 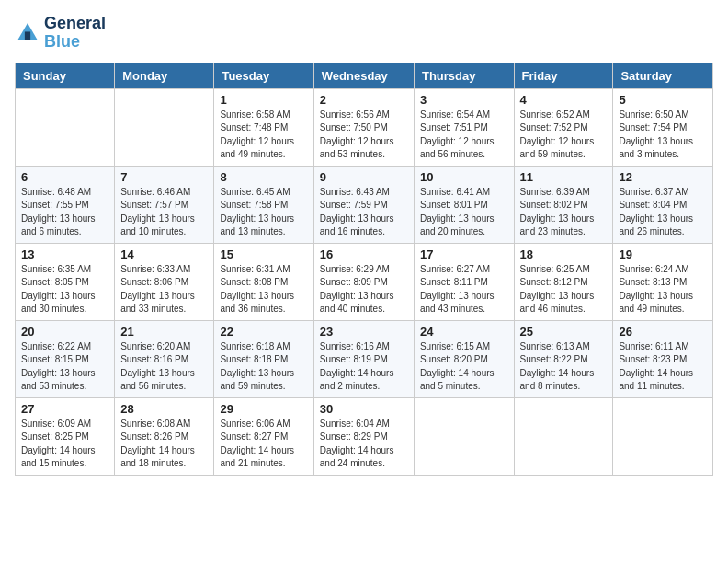 I want to click on day-number: 1, so click(x=263, y=99).